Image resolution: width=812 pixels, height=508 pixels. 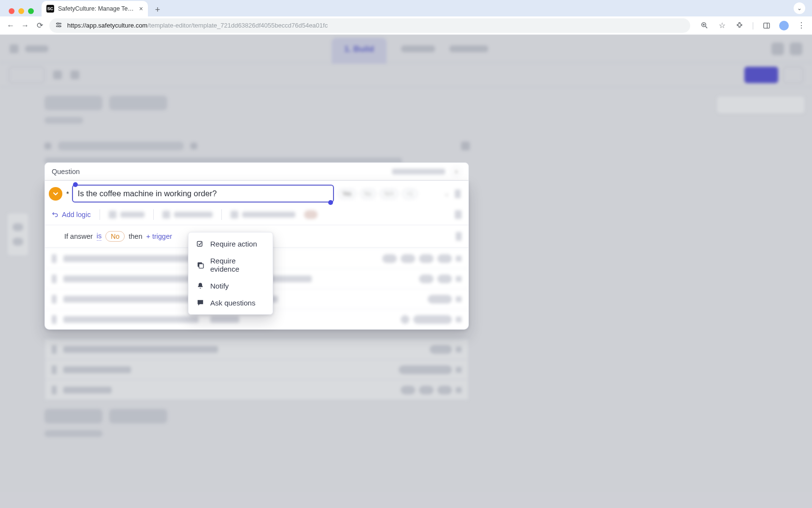 I want to click on trigger-option-require-evidence: Require evidence, so click(x=231, y=265).